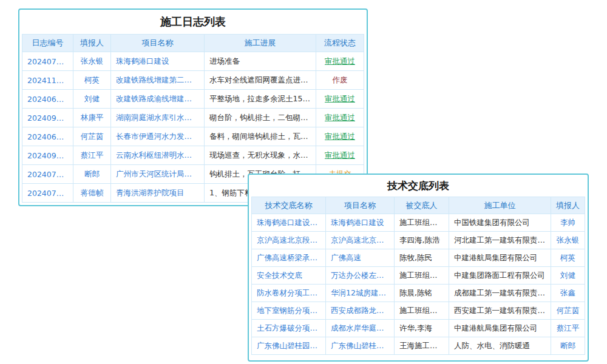  Describe the element at coordinates (158, 155) in the screenshot. I see `cell-project: 云南水利枢纽潜明水库一...` at that location.